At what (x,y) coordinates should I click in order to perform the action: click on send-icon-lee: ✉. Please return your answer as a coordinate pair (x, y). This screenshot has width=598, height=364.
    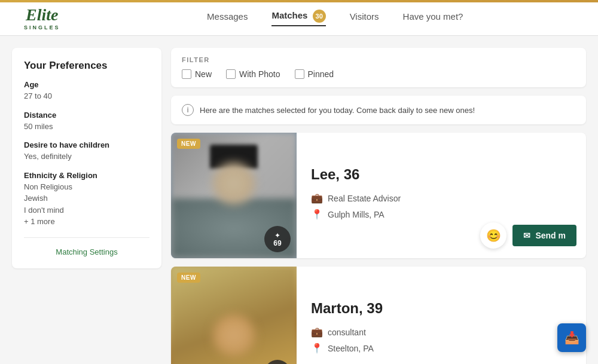
    Looking at the image, I should click on (527, 235).